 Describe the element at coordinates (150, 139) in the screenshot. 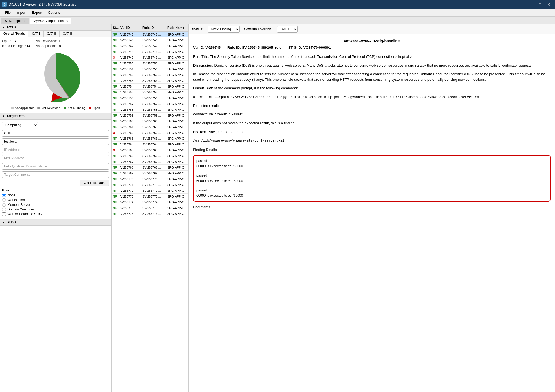

I see `table-row: NF V-256763 SV-256763r... SRG-APP-C` at that location.